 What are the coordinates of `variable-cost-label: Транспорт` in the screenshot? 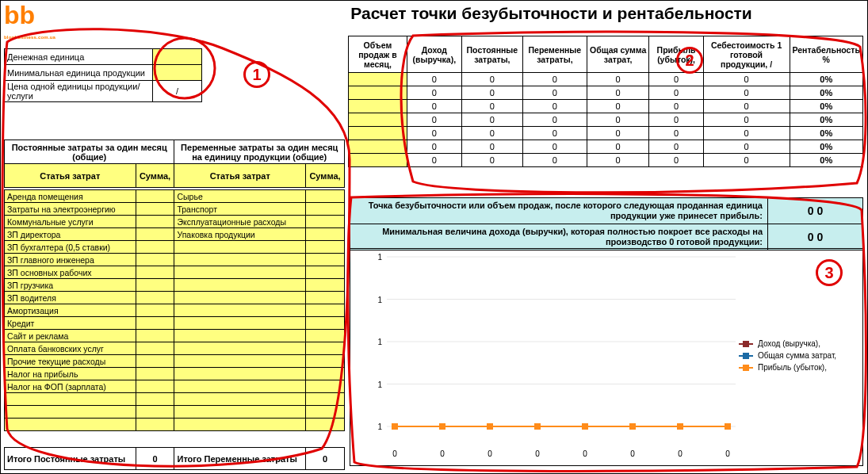 It's located at (240, 209).